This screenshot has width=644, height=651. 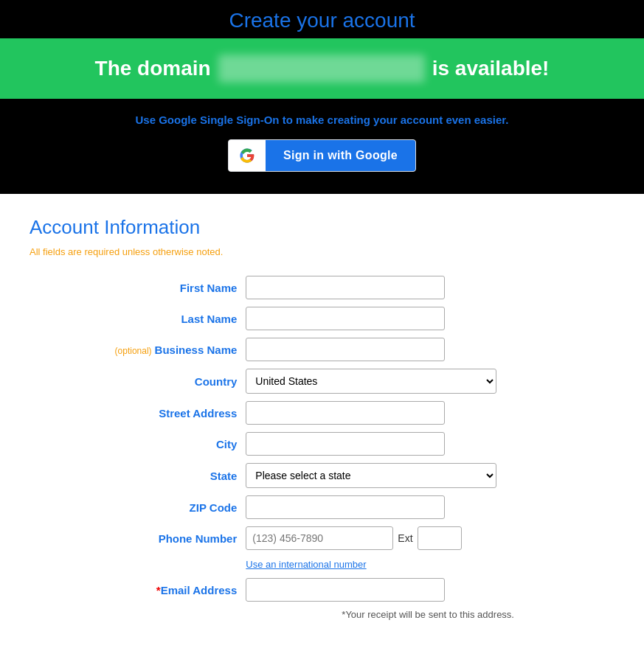 What do you see at coordinates (322, 476) in the screenshot?
I see `state-row: State Please select a state` at bounding box center [322, 476].